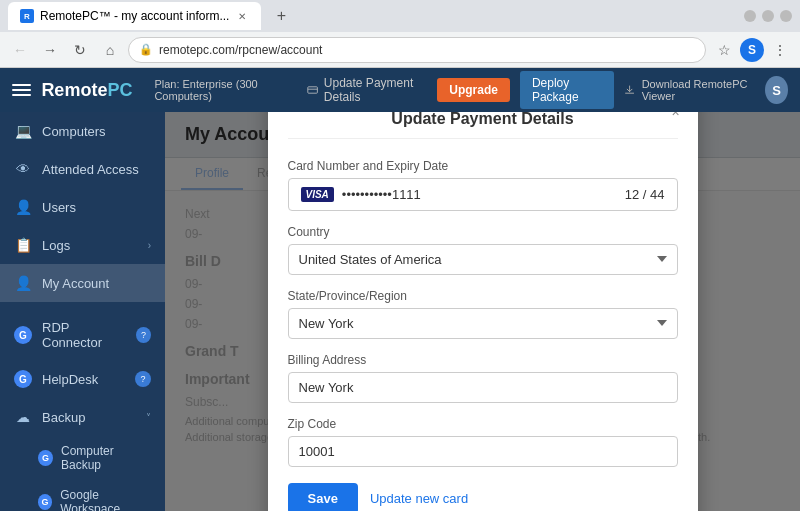 This screenshot has height=511, width=800. Describe the element at coordinates (690, 90) in the screenshot. I see `download-viewer-button: Download RemotePC Viewer` at that location.